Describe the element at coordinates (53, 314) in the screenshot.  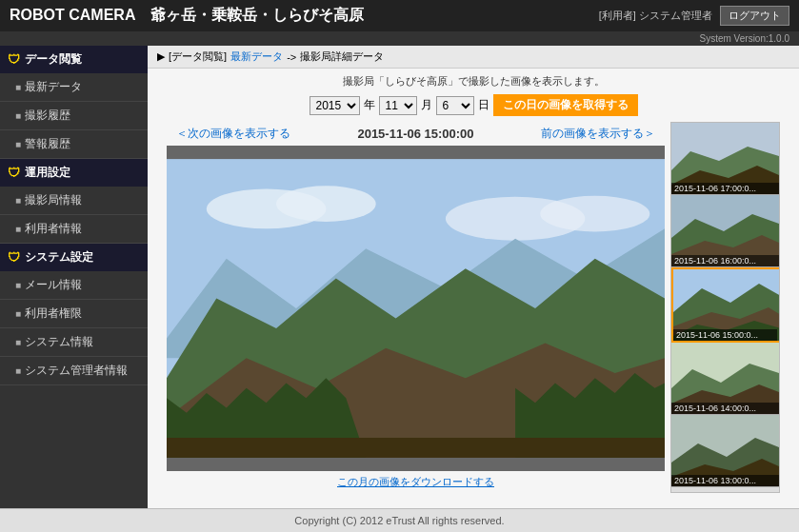
I see `sidebar-label-user-permissions: 利用者権限` at that location.